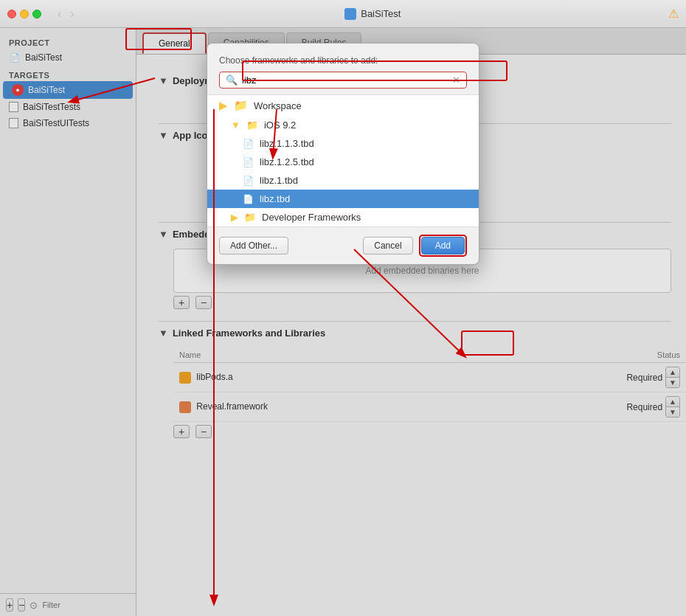  Describe the element at coordinates (235, 217) in the screenshot. I see `devframeworks-toggle: ▶` at that location.